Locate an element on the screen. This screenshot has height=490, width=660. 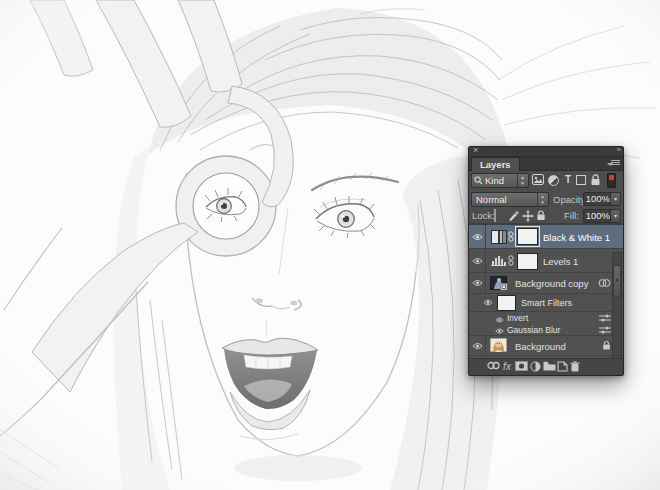
layer-name: Black & White 1 is located at coordinates (576, 238).